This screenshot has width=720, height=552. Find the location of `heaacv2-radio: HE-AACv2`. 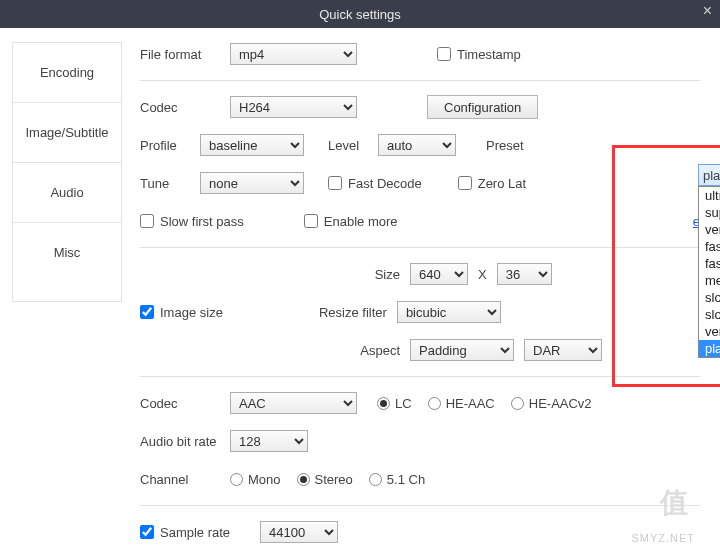

heaacv2-radio: HE-AACv2 is located at coordinates (552, 404).